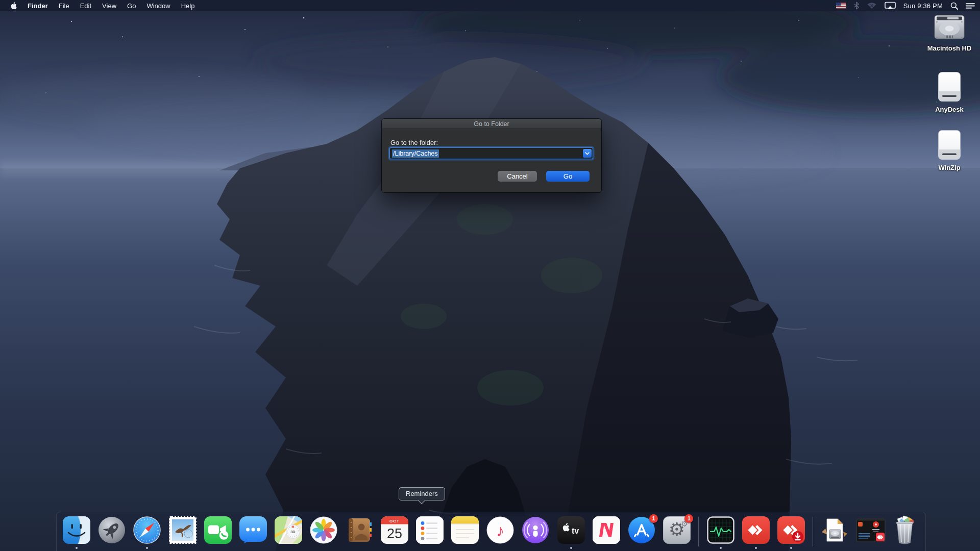  Describe the element at coordinates (422, 494) in the screenshot. I see `dock-tooltip: Reminders` at that location.